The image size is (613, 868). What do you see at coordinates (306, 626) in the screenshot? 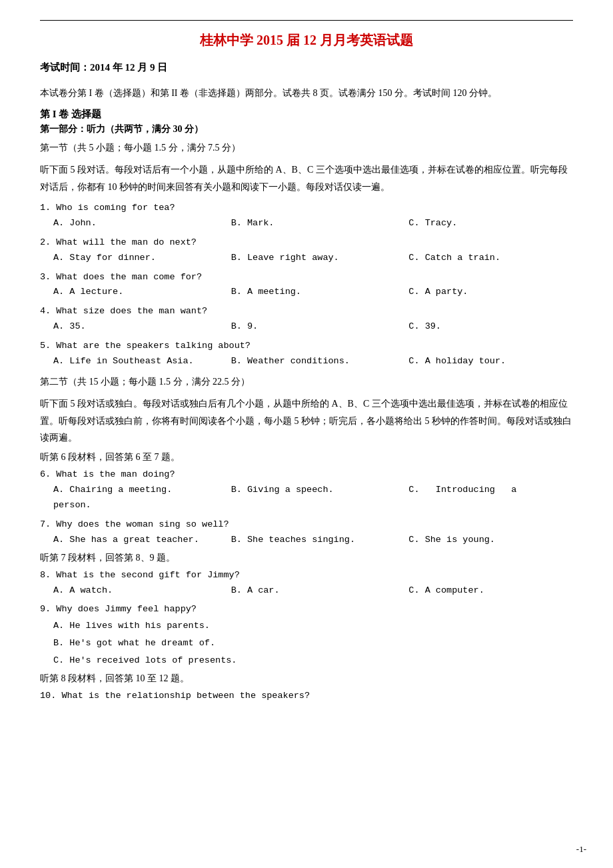
I see `q9-optA: A. He lives with his parents.` at bounding box center [306, 626].